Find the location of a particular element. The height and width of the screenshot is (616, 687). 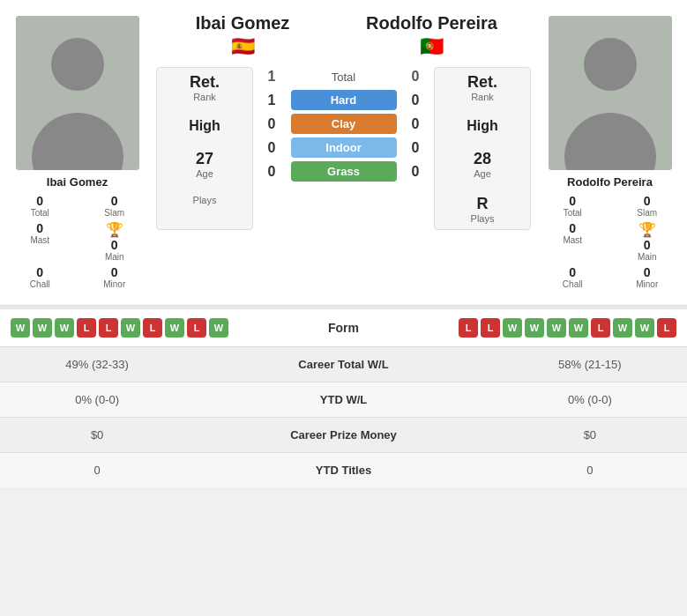

left-flag: 🇪🇸 is located at coordinates (243, 47).